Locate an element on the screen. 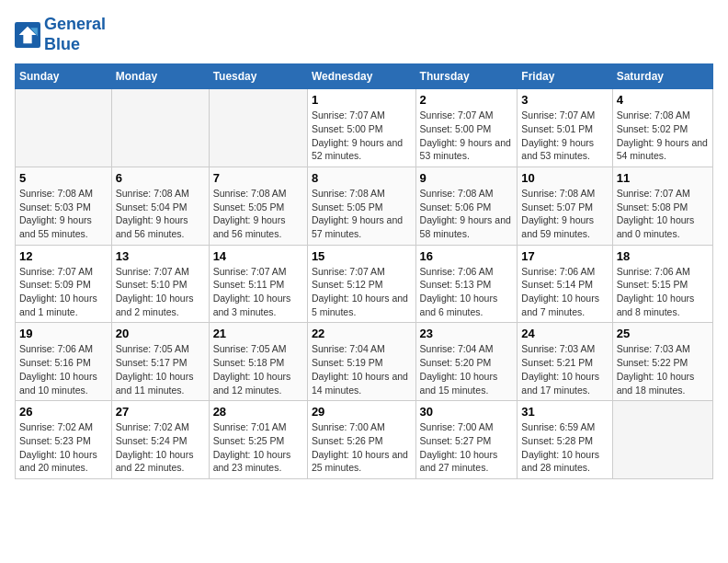 The image size is (728, 563). day-number: 14 is located at coordinates (258, 256).